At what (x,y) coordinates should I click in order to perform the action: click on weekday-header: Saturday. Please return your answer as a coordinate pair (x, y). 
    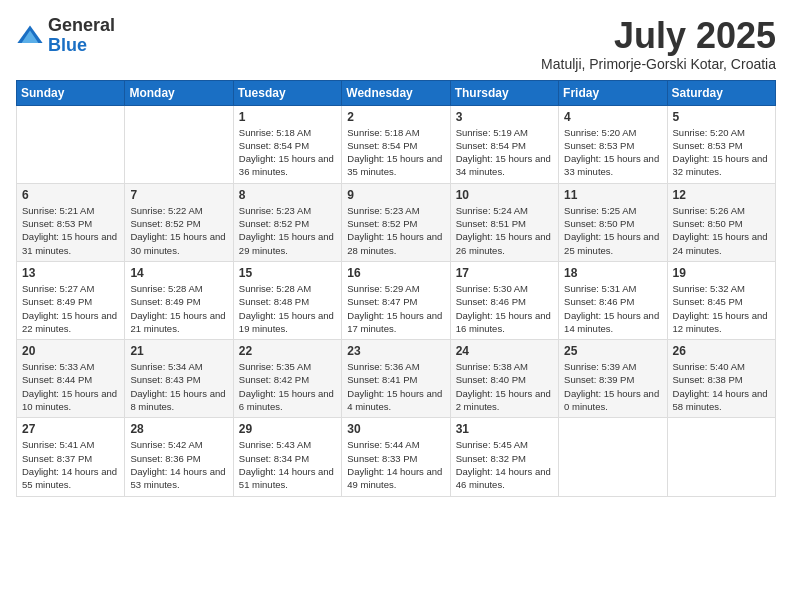
    Looking at the image, I should click on (721, 92).